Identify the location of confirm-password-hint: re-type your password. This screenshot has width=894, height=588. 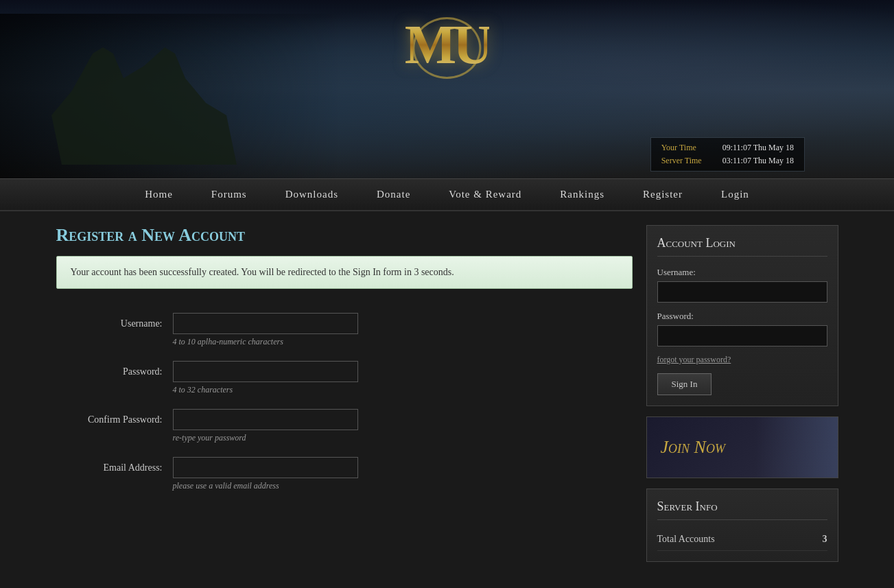
(403, 438).